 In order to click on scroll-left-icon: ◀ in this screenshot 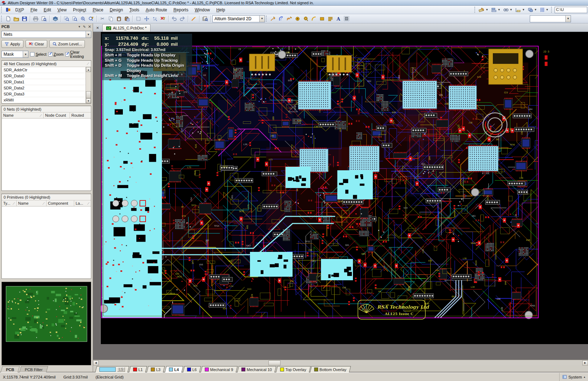, I will do `click(96, 363)`.